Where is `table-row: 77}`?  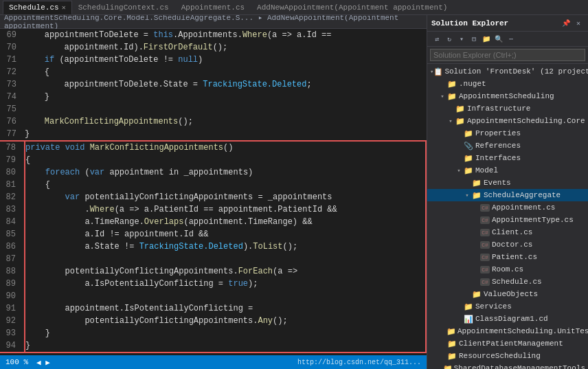
table-row: 77} is located at coordinates (213, 135).